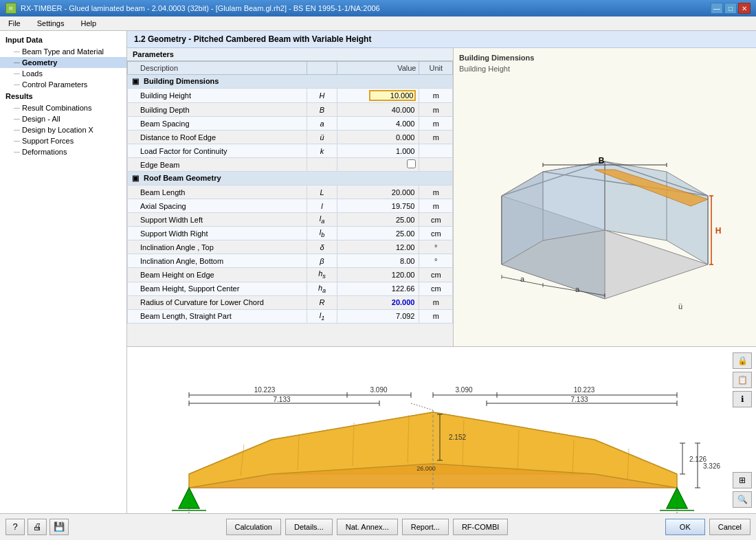 This screenshot has height=540, width=756. Describe the element at coordinates (63, 74) in the screenshot. I see `sidebar-item-loads: Loads` at that location.